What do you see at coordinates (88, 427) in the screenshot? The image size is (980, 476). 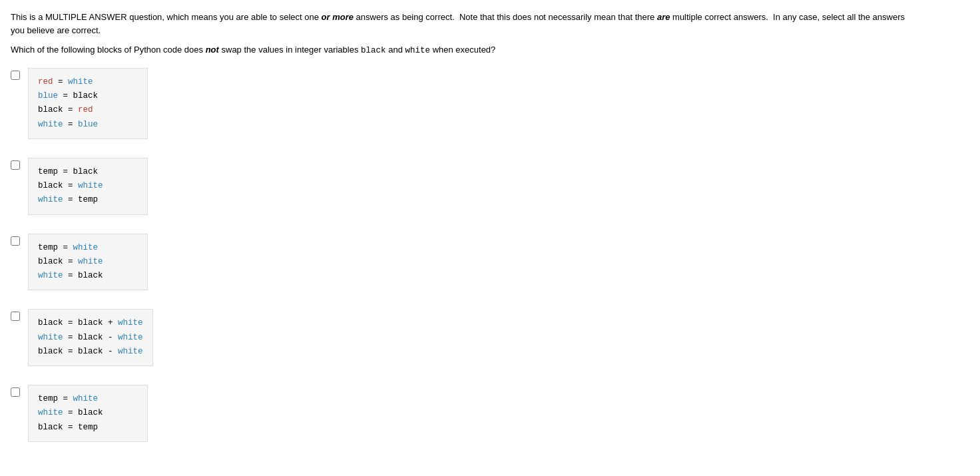 I see `code-line: black = temp` at bounding box center [88, 427].